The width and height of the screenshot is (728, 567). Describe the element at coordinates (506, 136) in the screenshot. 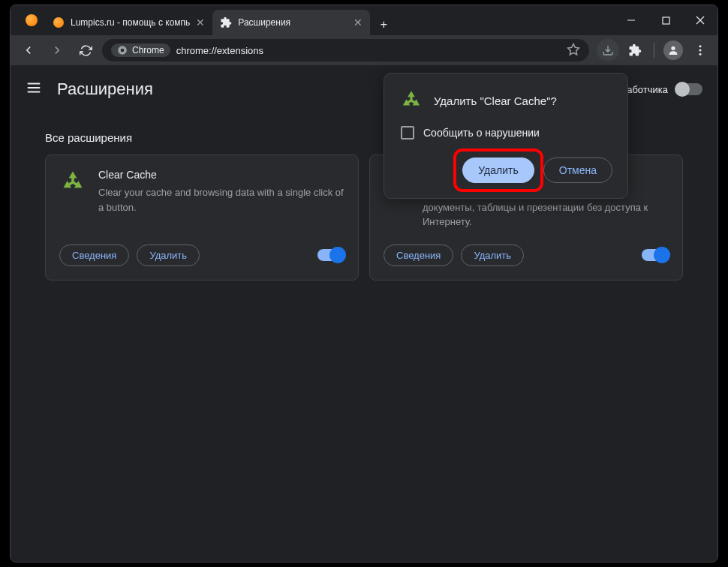

I see `remove-extension-dialog: Удалить "Clear Cache"? Сообщить о наруше…` at that location.